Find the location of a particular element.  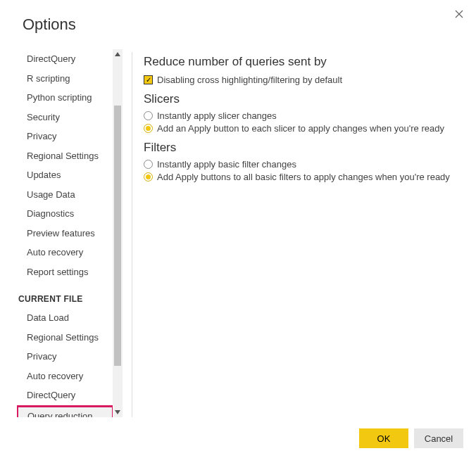

sidebar-section-current-file: CURRENT FILE is located at coordinates (66, 295).